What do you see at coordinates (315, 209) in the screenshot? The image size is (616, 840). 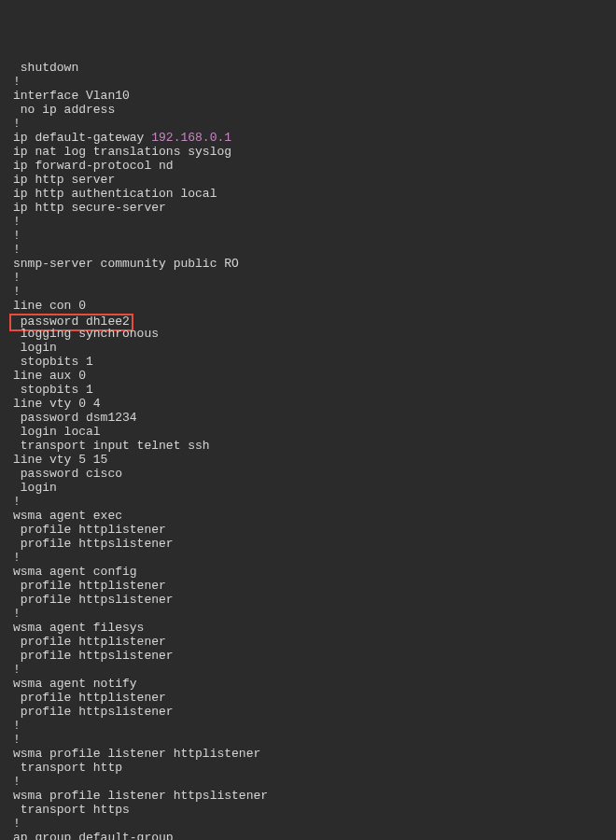 I see `terminal-line: ip http secure-server` at bounding box center [315, 209].